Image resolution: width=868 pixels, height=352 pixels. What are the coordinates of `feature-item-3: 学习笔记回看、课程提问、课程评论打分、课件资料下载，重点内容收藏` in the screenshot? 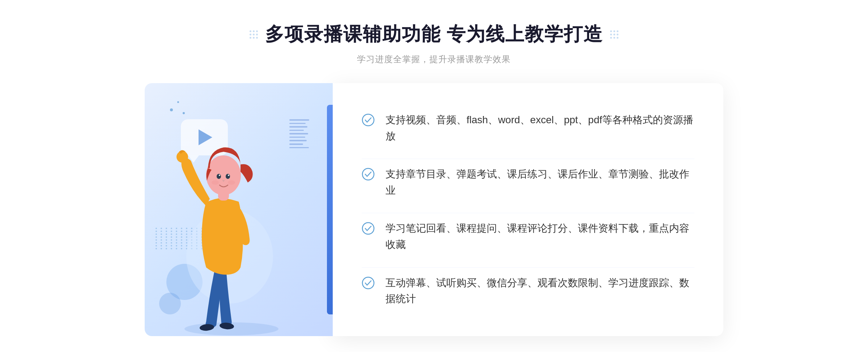 It's located at (528, 236).